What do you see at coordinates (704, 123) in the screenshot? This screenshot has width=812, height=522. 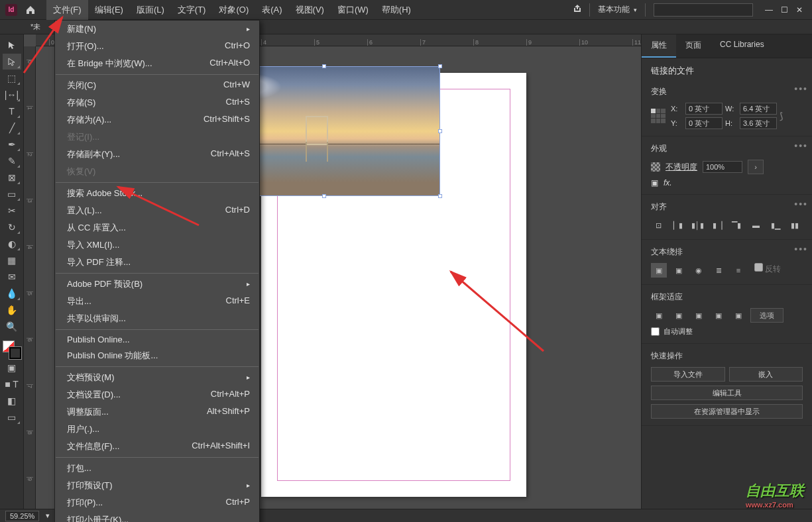 I see `y-input` at bounding box center [704, 123].